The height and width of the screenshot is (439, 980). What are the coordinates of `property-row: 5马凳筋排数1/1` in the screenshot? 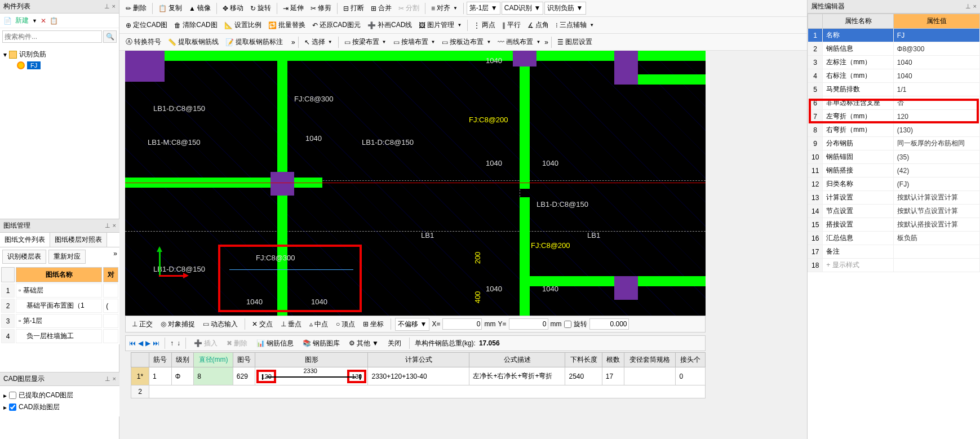 It's located at (894, 90).